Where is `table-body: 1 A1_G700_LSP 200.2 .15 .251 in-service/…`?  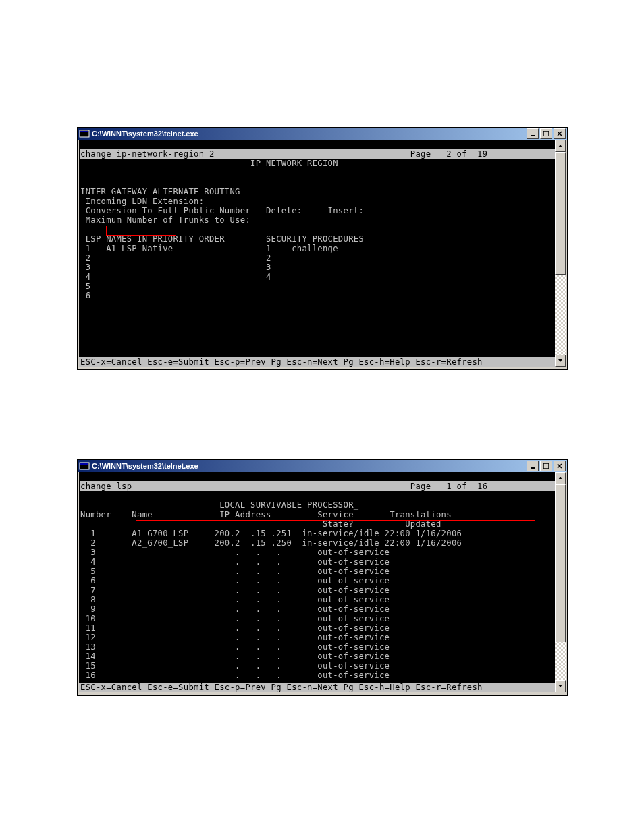 table-body: 1 A1_G700_LSP 200.2 .15 .251 in-service/… is located at coordinates (271, 604).